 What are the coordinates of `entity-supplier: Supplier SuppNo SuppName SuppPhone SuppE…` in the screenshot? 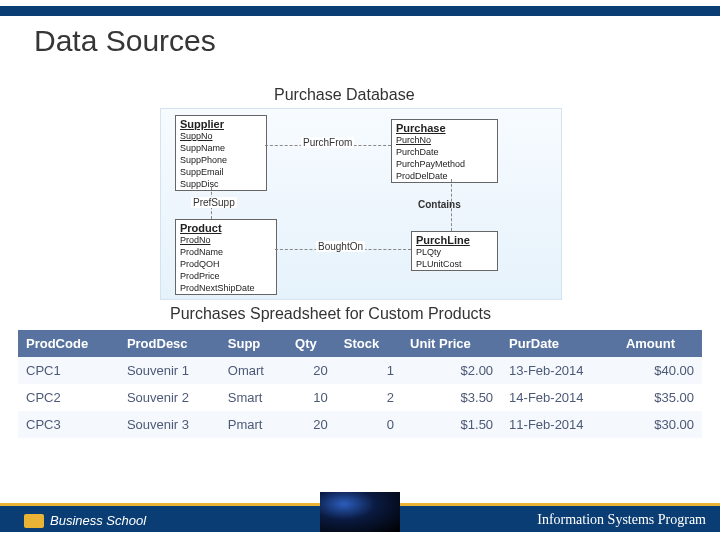 It's located at (221, 153).